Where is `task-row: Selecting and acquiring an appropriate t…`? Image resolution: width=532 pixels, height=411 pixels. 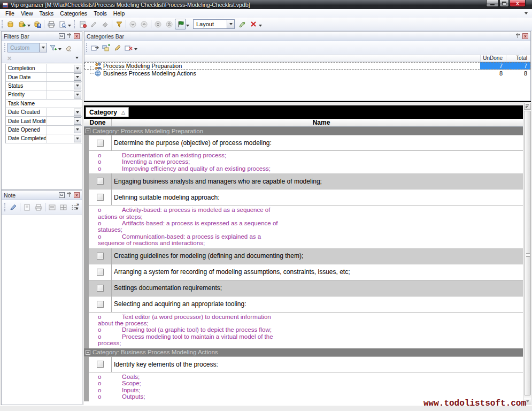 task-row: Selecting and acquiring an appropriate t… is located at coordinates (310, 305).